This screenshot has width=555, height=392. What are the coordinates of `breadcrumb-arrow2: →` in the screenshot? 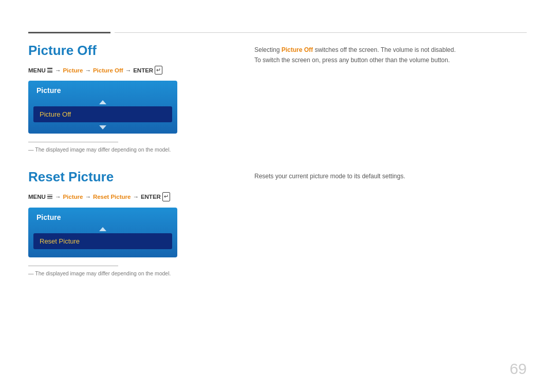 It's located at (88, 70).